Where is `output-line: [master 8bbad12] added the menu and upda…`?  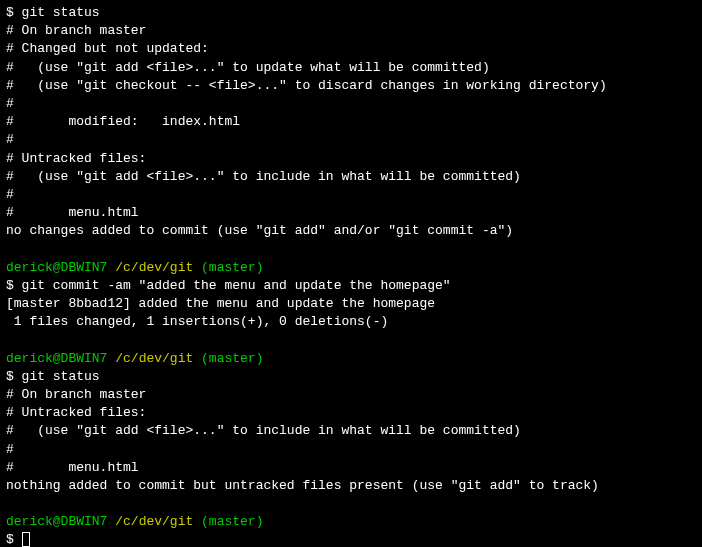
output-line: [master 8bbad12] added the menu and upda… is located at coordinates (351, 304).